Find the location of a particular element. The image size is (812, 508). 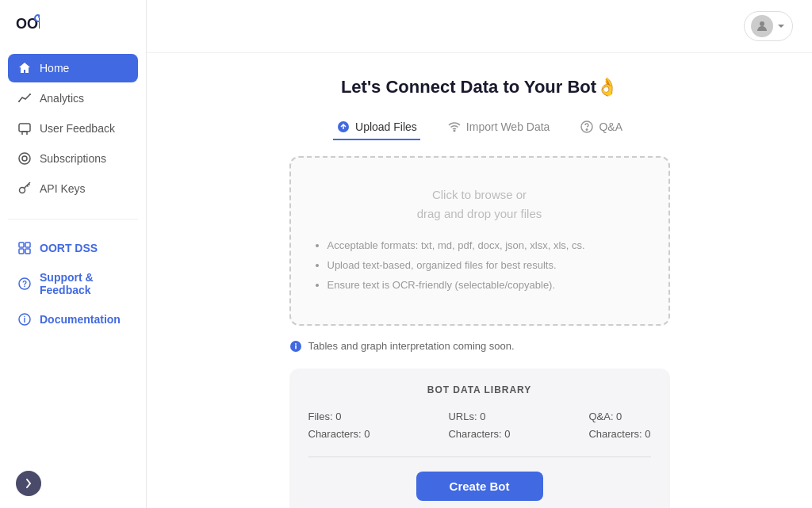

subscriptions-icon is located at coordinates (25, 159).